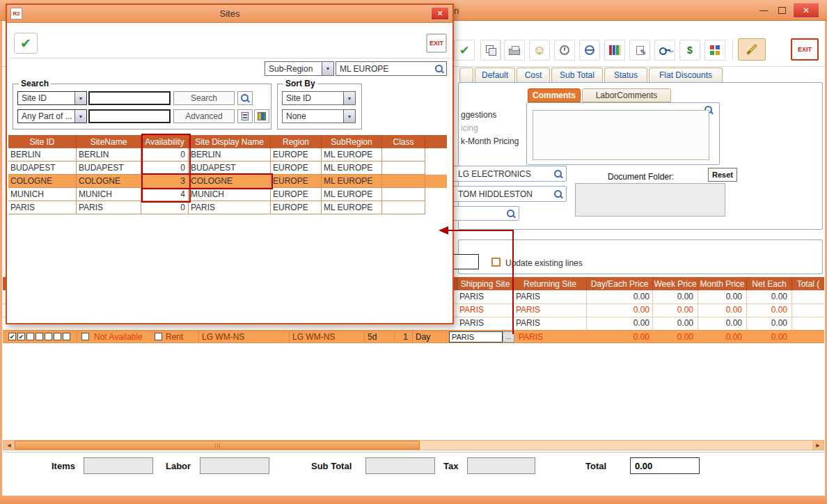 Image resolution: width=827 pixels, height=504 pixels. Describe the element at coordinates (26, 43) in the screenshot. I see `confirm-selection-button: ✔` at that location.